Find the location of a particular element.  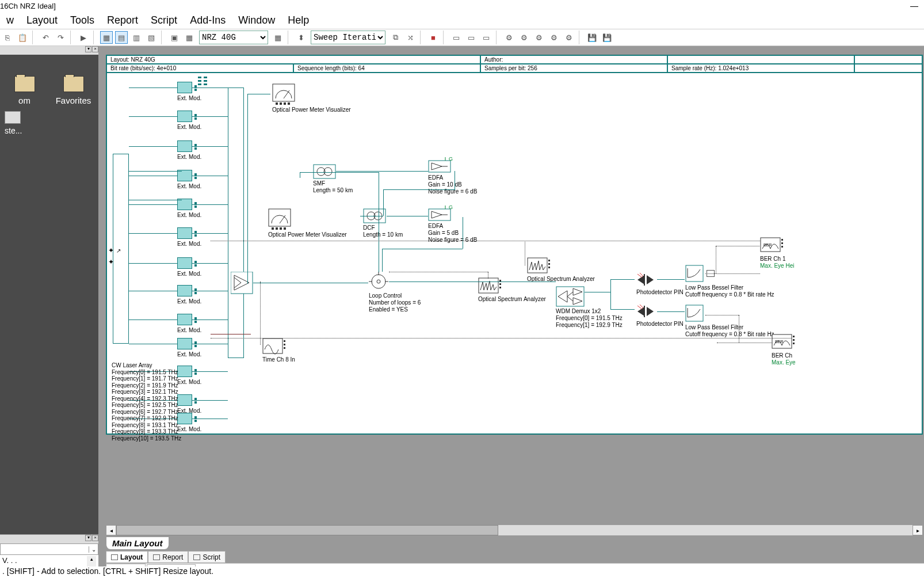

toolbar-tool2-icon: ⚙ is located at coordinates (524, 37).